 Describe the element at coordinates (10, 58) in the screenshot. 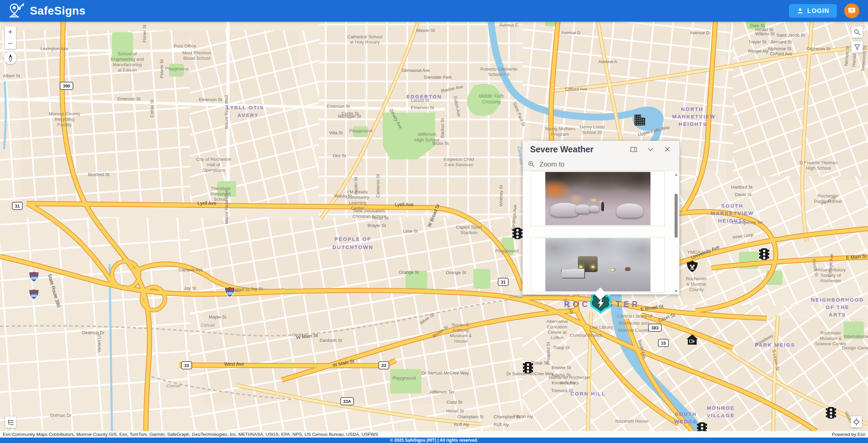

I see `compass-button` at that location.